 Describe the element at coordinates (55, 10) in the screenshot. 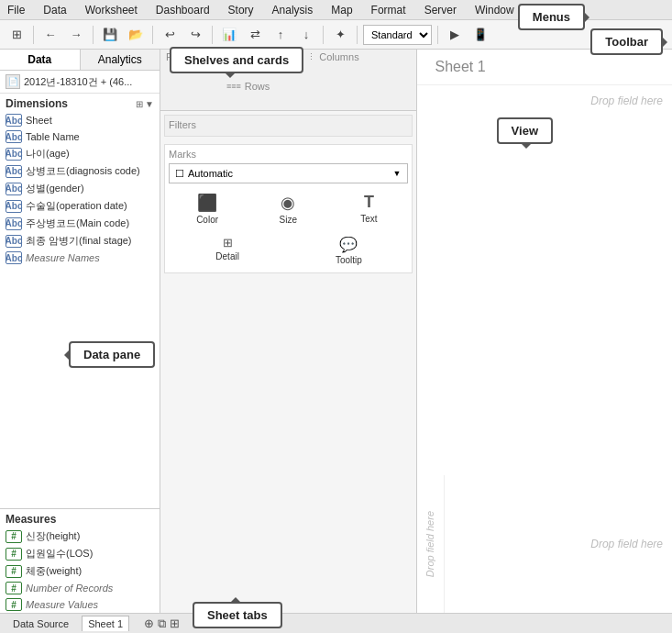

I see `menu-data: Data` at that location.